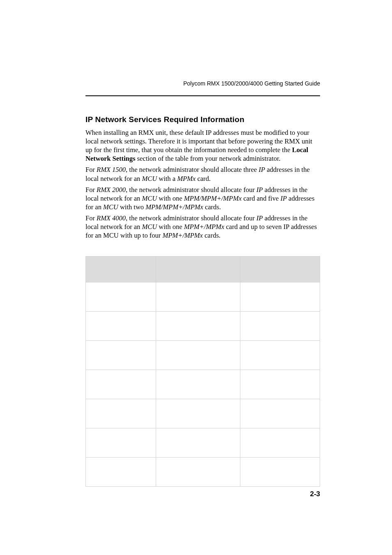  Describe the element at coordinates (111, 207) in the screenshot. I see `p3-l: MCU` at that location.